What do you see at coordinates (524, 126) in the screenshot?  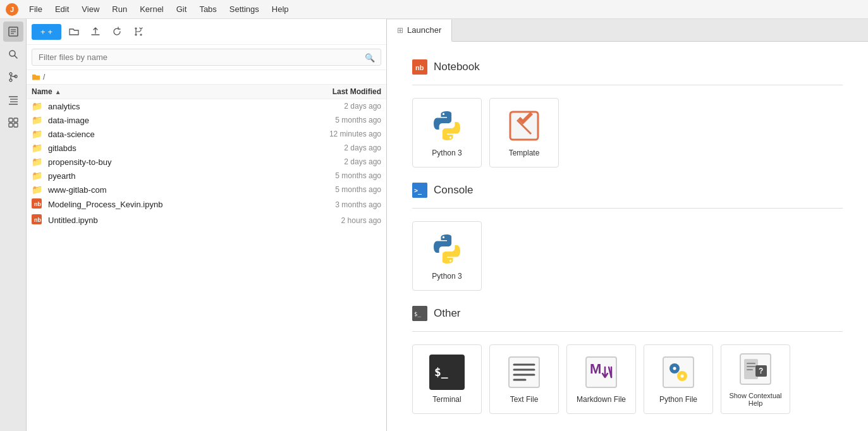 I see `template-icon` at bounding box center [524, 126].